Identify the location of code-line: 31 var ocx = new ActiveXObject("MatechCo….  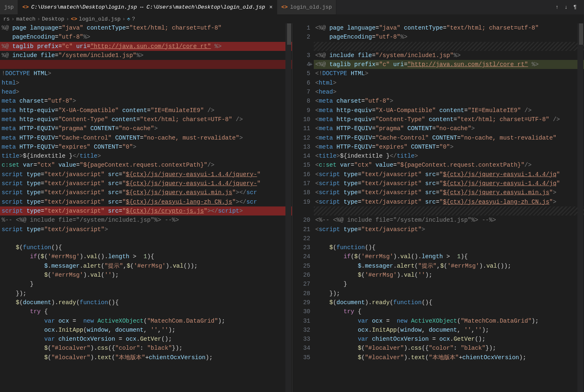
(449, 321).